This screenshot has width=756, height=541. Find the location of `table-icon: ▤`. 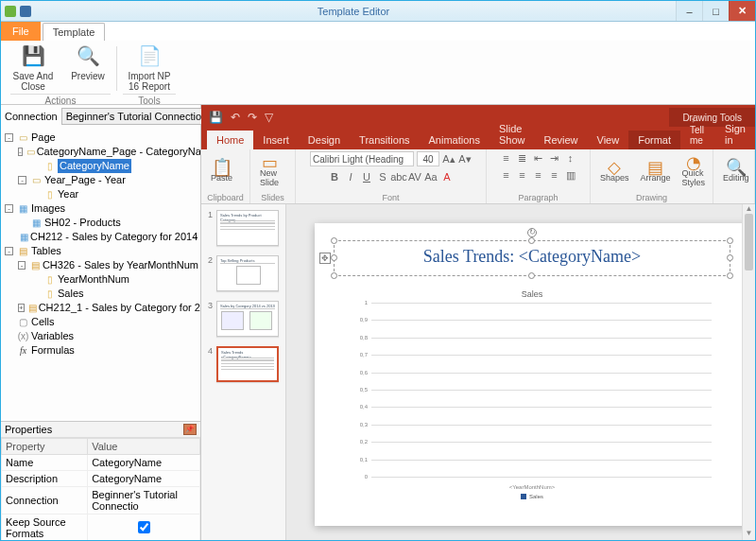

table-icon: ▤ is located at coordinates (32, 308).